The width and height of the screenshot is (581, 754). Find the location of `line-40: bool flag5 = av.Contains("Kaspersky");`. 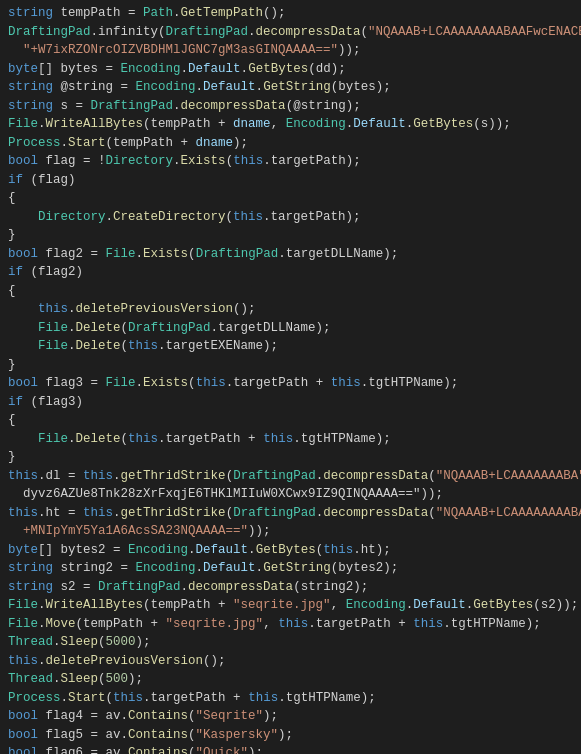

line-40: bool flag5 = av.Contains("Kaspersky"); is located at coordinates (290, 736).